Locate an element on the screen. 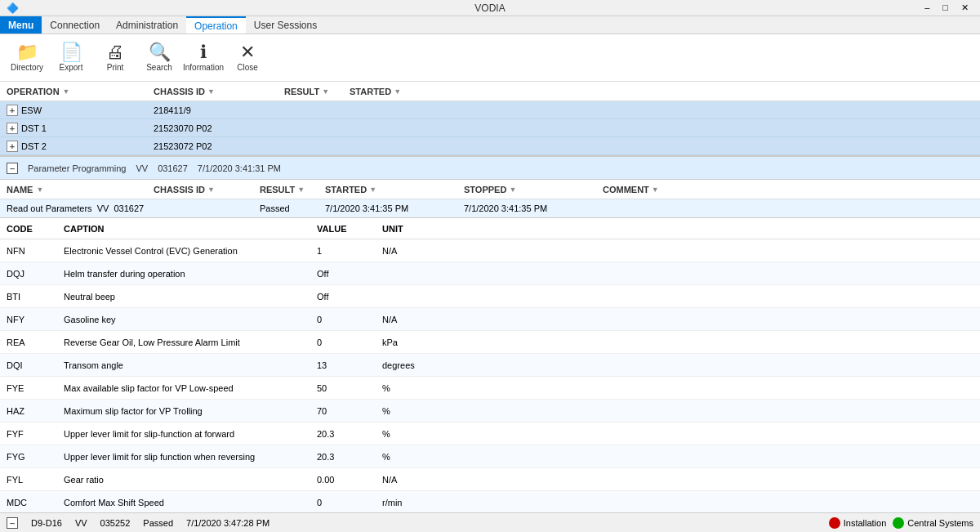 The width and height of the screenshot is (980, 532). sort-icon: ▼ is located at coordinates (67, 92).